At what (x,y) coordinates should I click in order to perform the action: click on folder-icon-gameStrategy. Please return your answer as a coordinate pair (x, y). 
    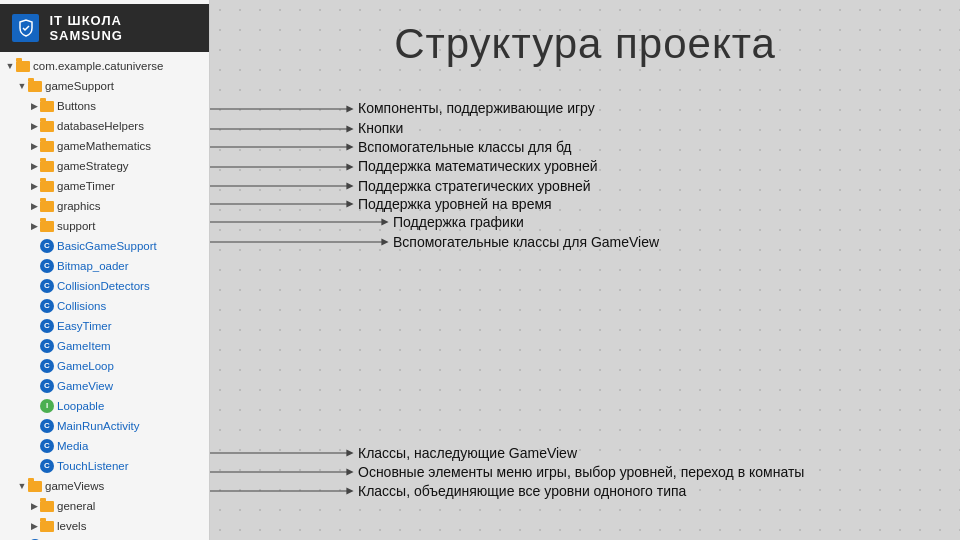
    Looking at the image, I should click on (47, 166).